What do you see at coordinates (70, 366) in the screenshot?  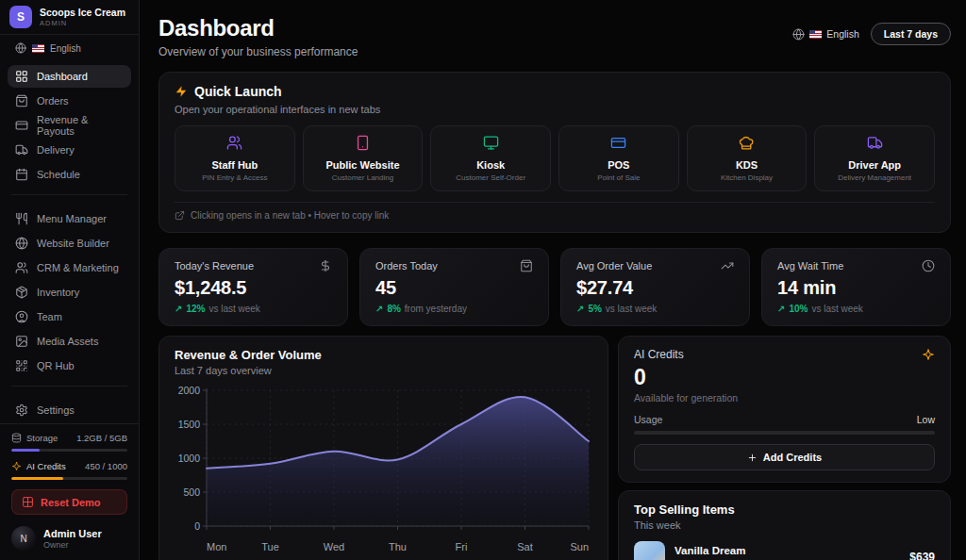 I see `sidebar-item-qr-hub: QR Hub` at bounding box center [70, 366].